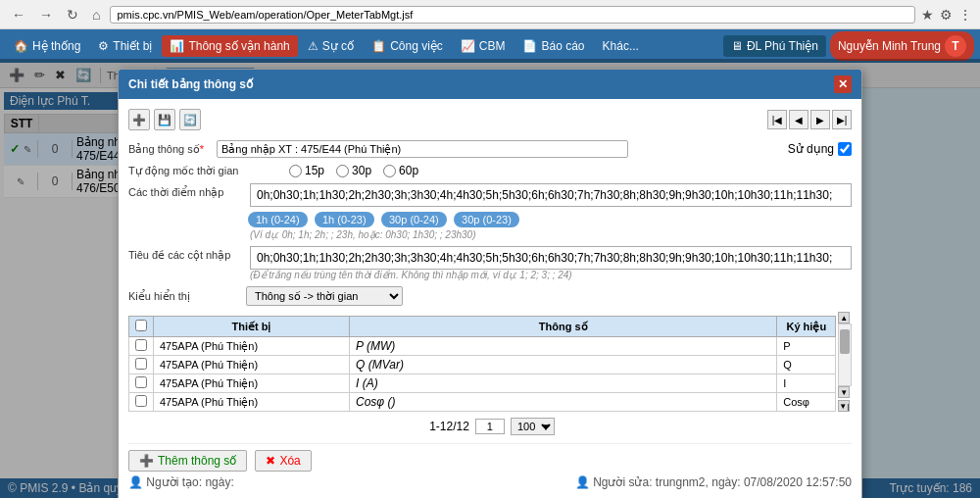 This screenshot has height=498, width=980. What do you see at coordinates (187, 191) in the screenshot?
I see `thoi-diem-label: Các thời điểm nhập` at bounding box center [187, 191].